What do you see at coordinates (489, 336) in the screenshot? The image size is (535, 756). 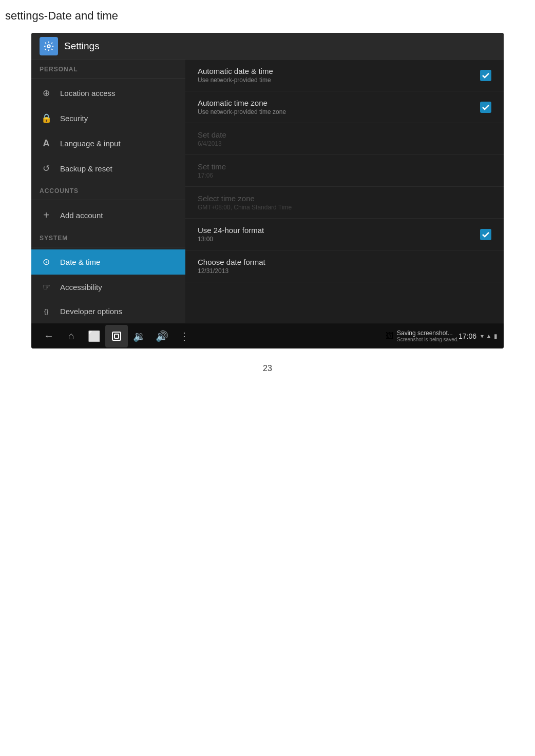 I see `signal-icon: ▲` at bounding box center [489, 336].